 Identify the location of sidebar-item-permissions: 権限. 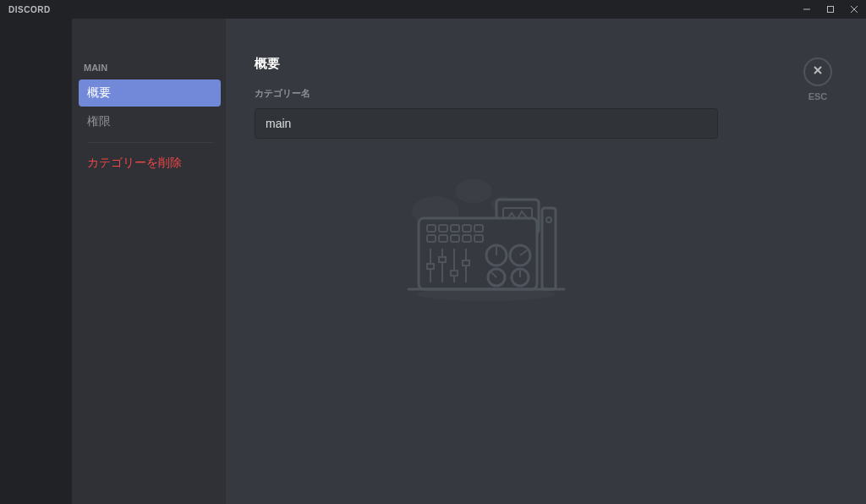
(150, 122).